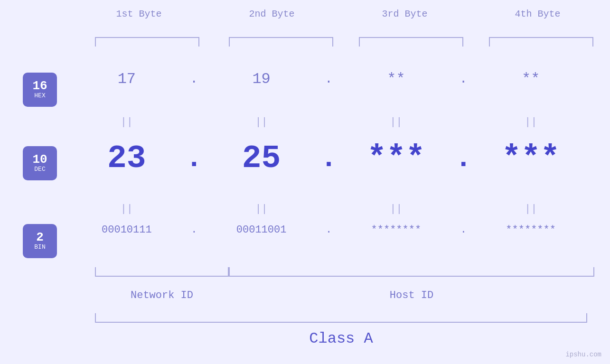  I want to click on bin-row: 00010111 . 00011001 . ******** . *******…, so click(328, 230).